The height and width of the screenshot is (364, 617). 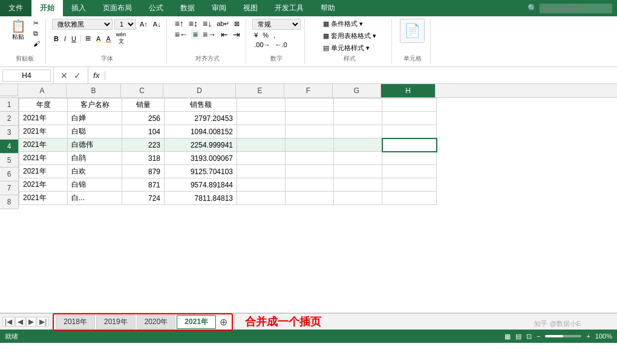 I want to click on align-top-button: ≡↑, so click(x=179, y=24).